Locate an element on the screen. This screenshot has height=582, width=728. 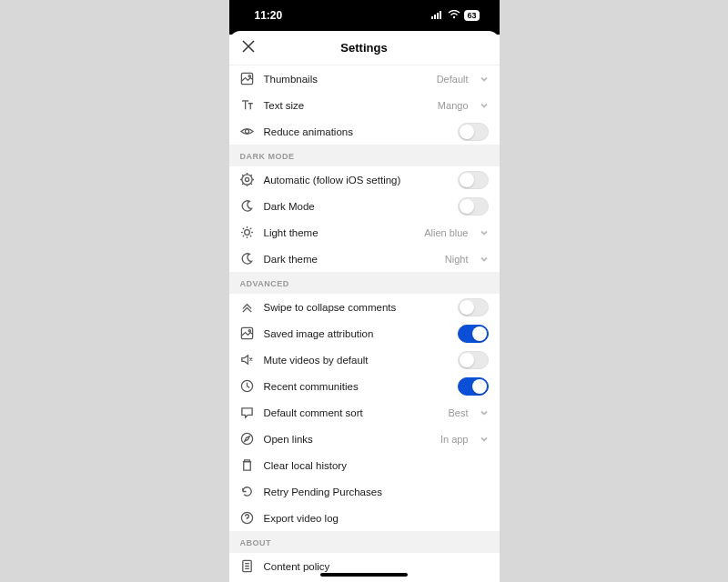
clock-icon is located at coordinates (248, 386).